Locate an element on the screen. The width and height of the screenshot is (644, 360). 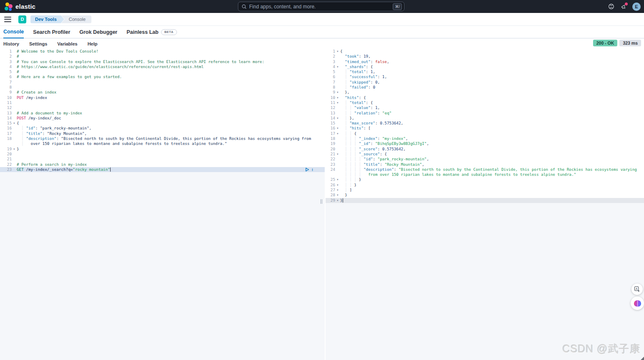
code-line: 16 │ "id": "park_rocky-mountain", is located at coordinates (162, 128).